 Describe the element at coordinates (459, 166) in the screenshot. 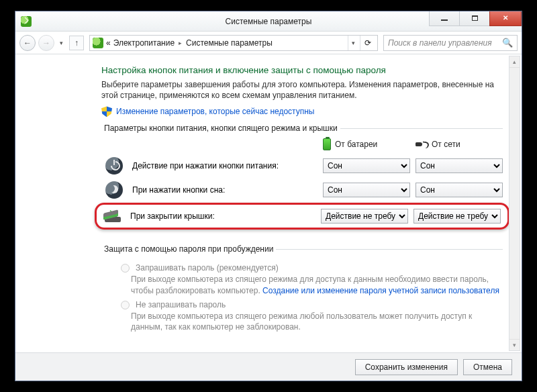

I see `power-button-ac-select: Сон` at that location.